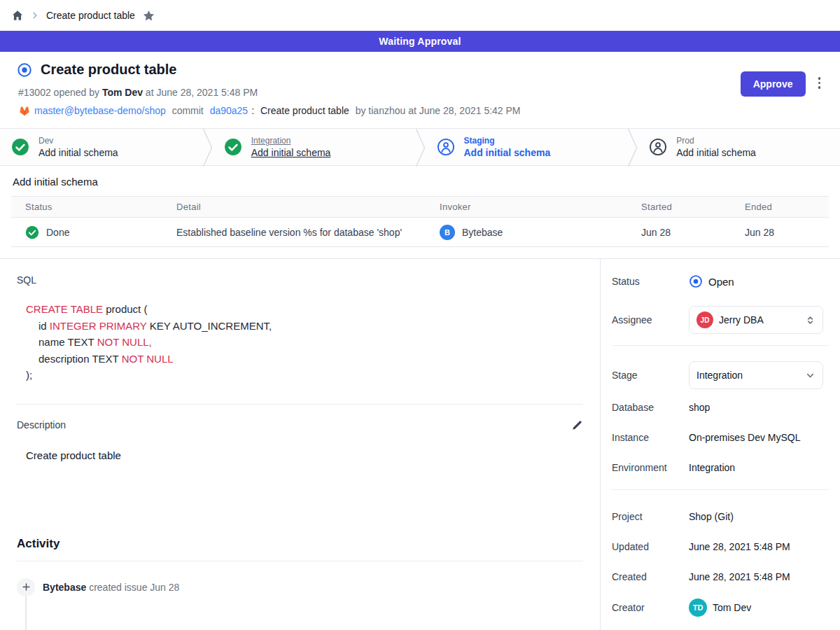 The image size is (840, 630). What do you see at coordinates (300, 544) in the screenshot?
I see `activity-title: Activity` at bounding box center [300, 544].